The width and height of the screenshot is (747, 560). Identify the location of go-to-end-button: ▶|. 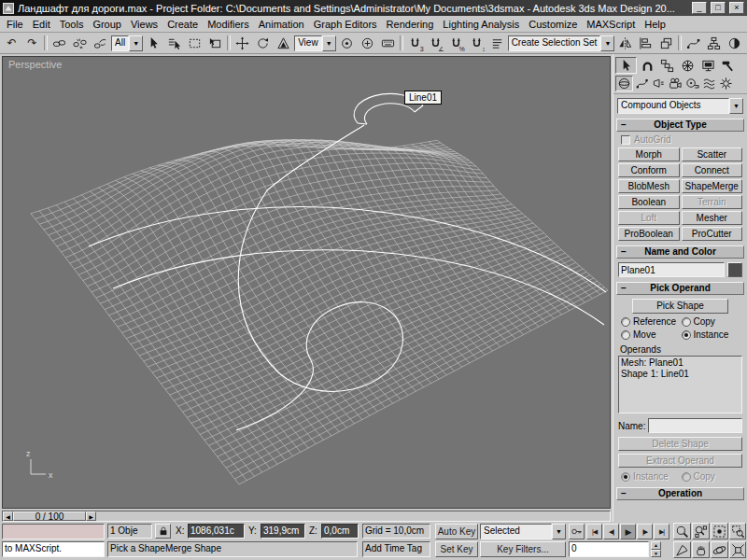
(661, 532).